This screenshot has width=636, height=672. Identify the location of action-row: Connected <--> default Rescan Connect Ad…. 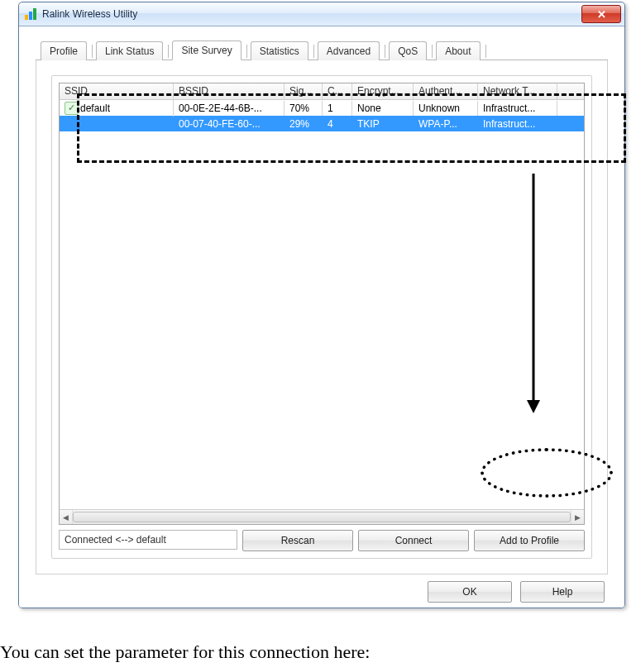
(322, 541).